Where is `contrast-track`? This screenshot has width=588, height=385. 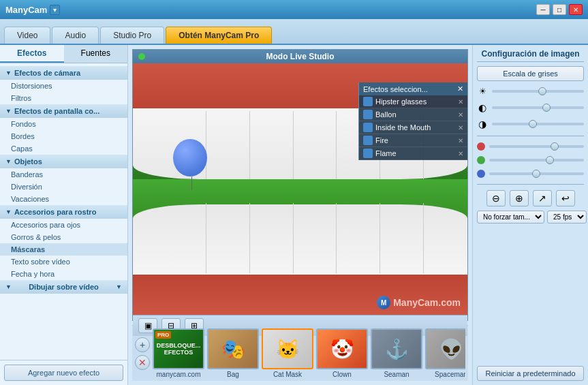 contrast-track is located at coordinates (538, 108).